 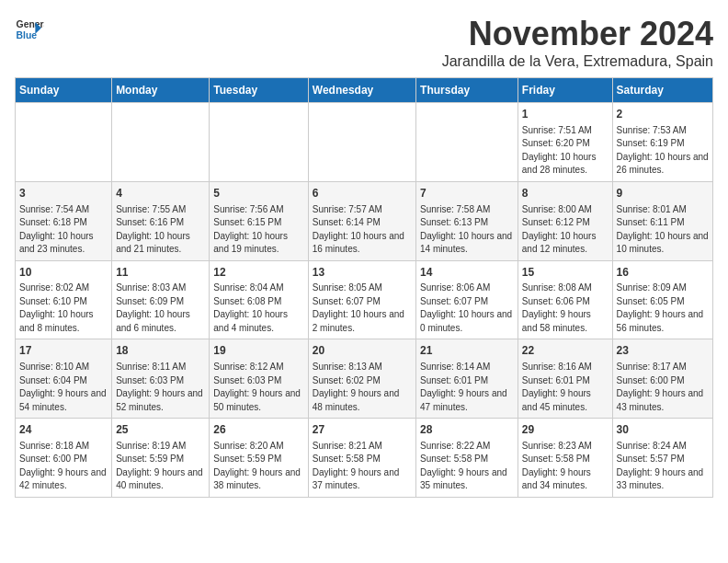 I want to click on day-info: Sunrise: 7:58 AM Sunset: 6:13 PM Dayligh…, so click(x=467, y=230).